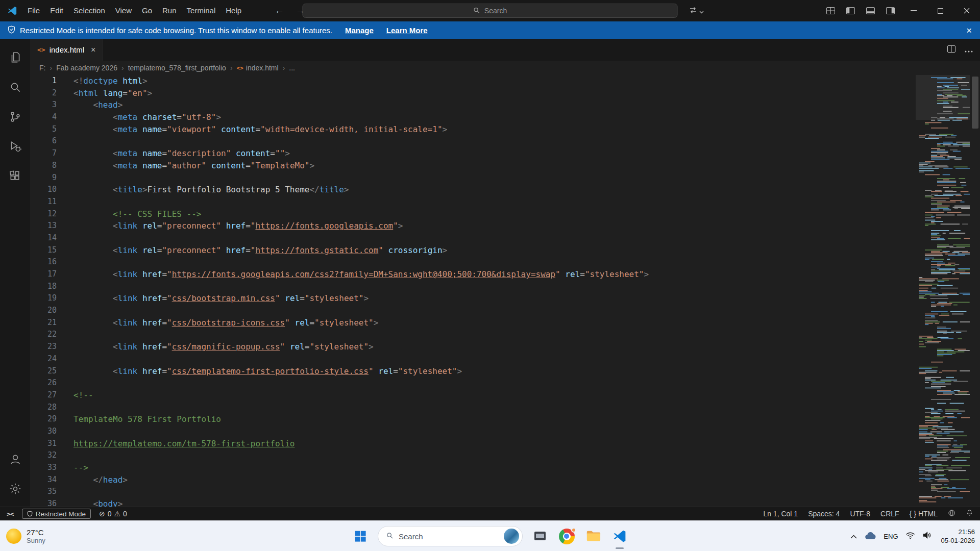 Image resolution: width=980 pixels, height=551 pixels. Describe the element at coordinates (292, 68) in the screenshot. I see `breadcrumb-item: ...` at that location.